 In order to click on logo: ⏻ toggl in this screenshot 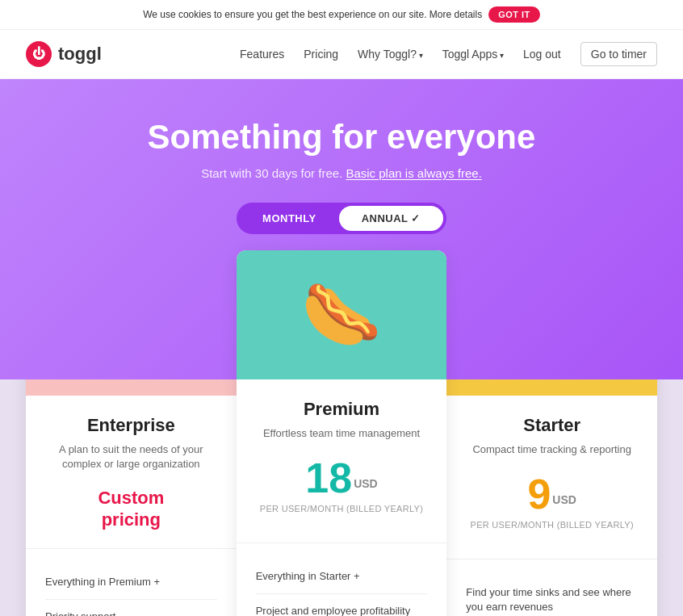, I will do `click(64, 54)`.